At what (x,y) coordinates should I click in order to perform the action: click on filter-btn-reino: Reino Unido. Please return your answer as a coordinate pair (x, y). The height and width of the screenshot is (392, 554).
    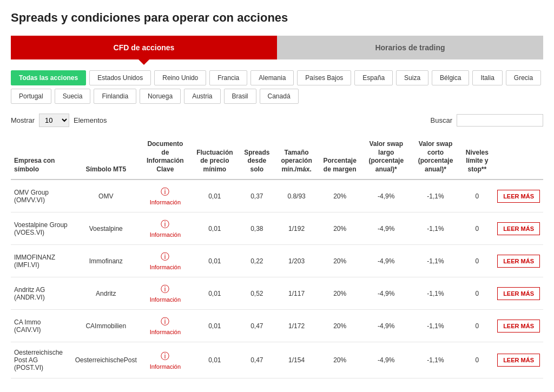
    Looking at the image, I should click on (180, 78).